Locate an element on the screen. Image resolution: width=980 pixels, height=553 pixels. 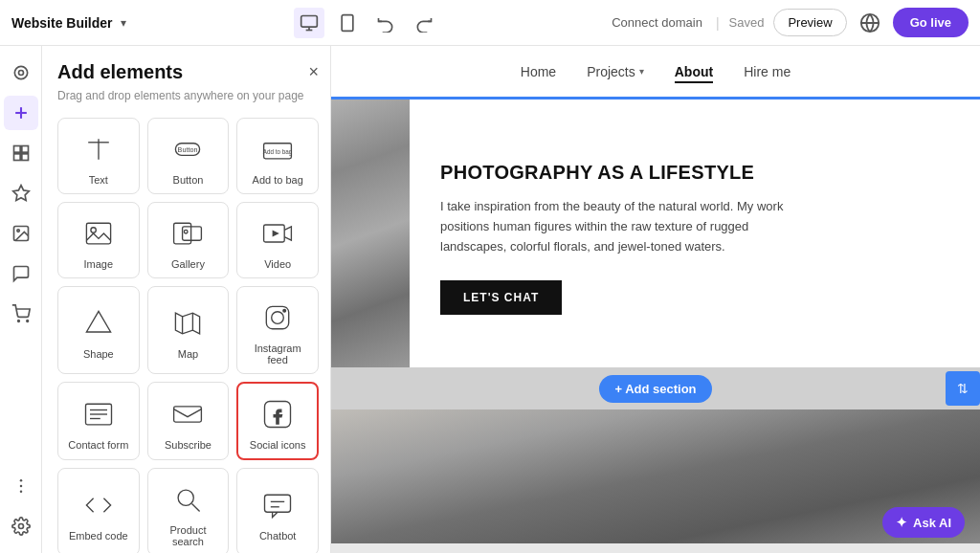
element-video: Video is located at coordinates (278, 240).